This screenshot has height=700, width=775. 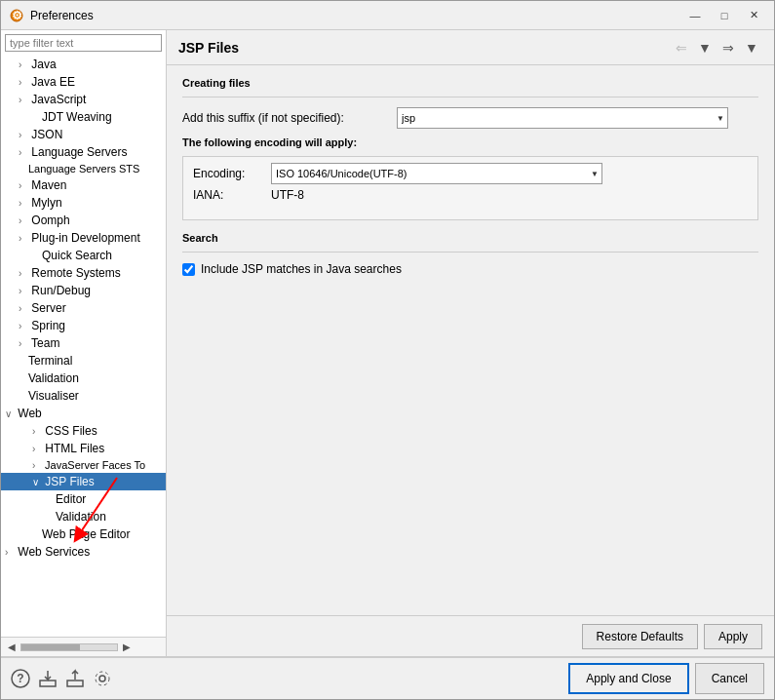 What do you see at coordinates (84, 646) in the screenshot?
I see `sidebar-bottom: ◀ ▶` at bounding box center [84, 646].